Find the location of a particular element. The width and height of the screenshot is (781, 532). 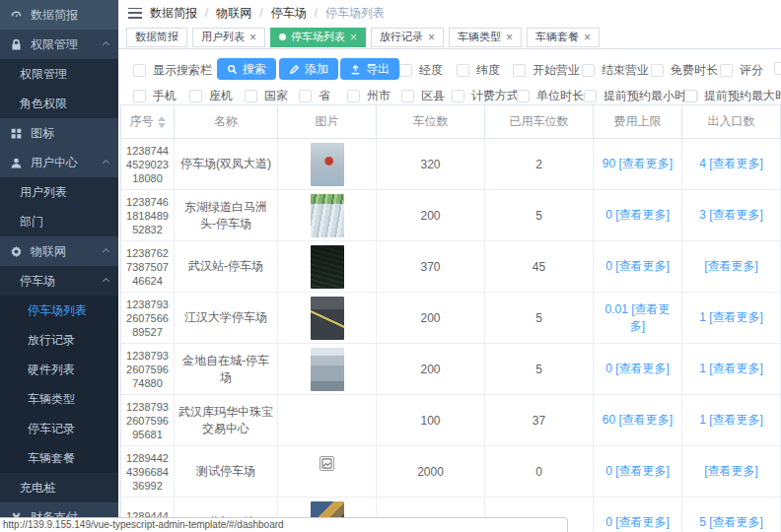

checkbox-province: 省 is located at coordinates (315, 97).